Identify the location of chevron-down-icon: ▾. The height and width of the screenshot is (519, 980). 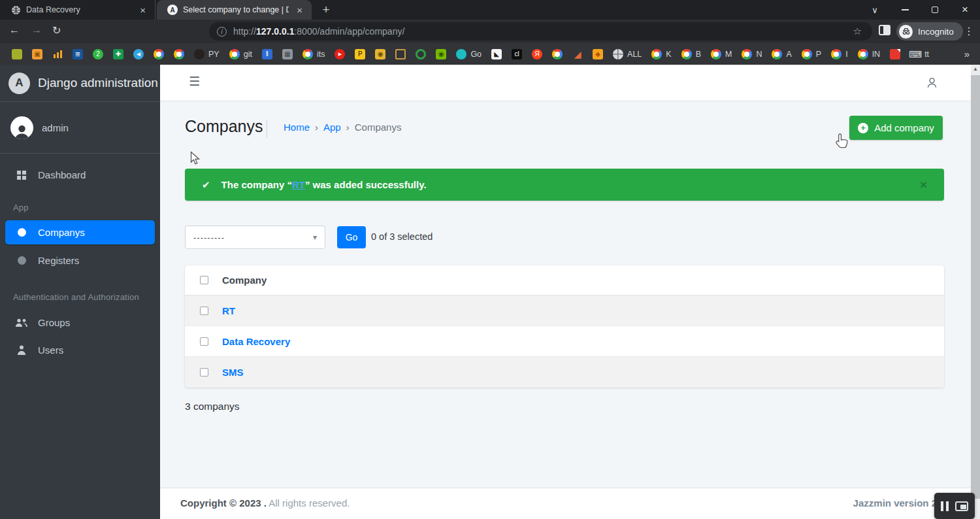
(315, 237).